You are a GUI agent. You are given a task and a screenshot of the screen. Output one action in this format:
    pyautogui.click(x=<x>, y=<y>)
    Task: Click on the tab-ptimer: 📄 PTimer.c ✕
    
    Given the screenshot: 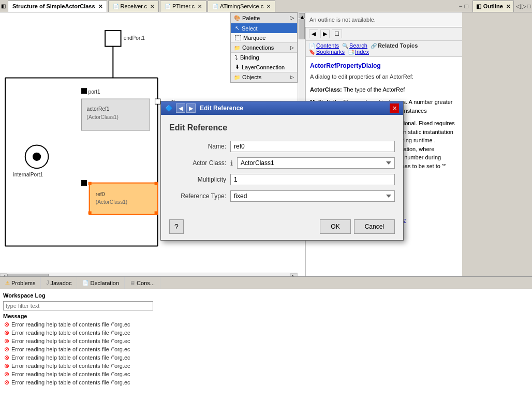 What is the action you would take?
    pyautogui.click(x=183, y=6)
    